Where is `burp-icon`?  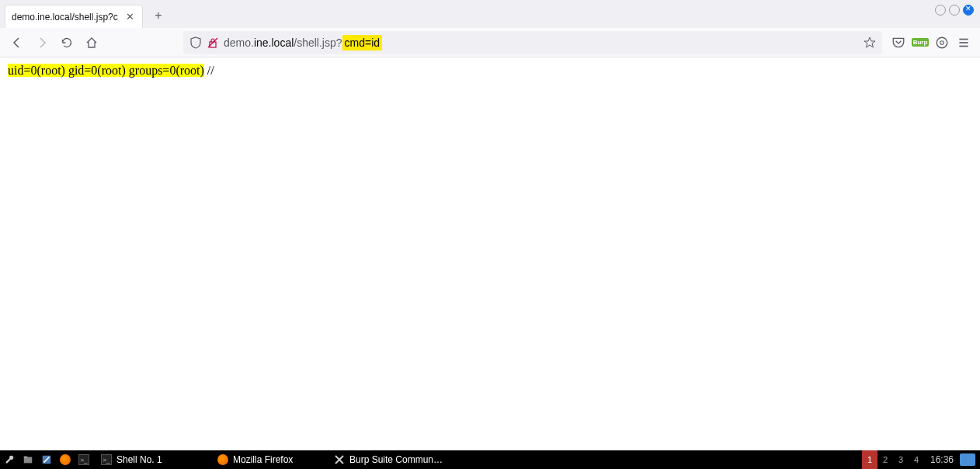 burp-icon is located at coordinates (339, 460).